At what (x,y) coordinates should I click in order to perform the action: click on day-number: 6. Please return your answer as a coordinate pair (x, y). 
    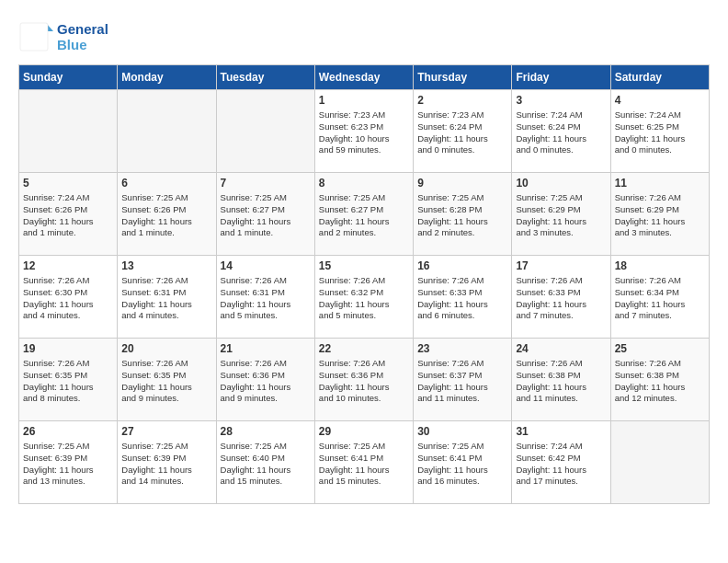
    Looking at the image, I should click on (166, 183).